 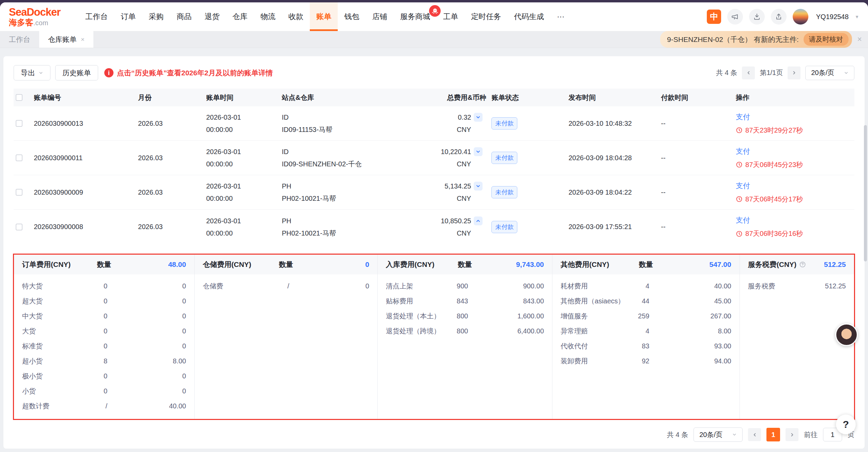 I want to click on workspace-tab: 工作台, so click(x=20, y=40).